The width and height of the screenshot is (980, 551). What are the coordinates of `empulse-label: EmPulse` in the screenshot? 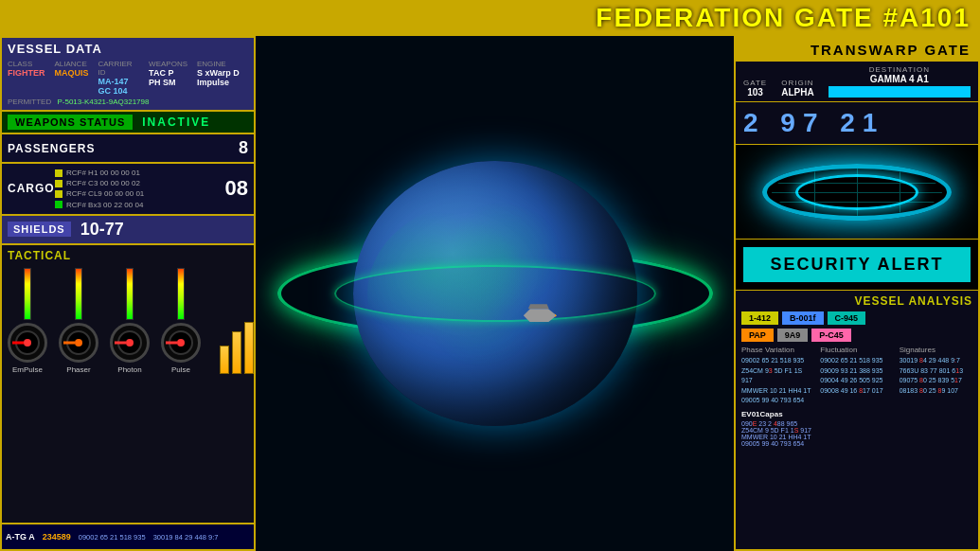 It's located at (27, 369).